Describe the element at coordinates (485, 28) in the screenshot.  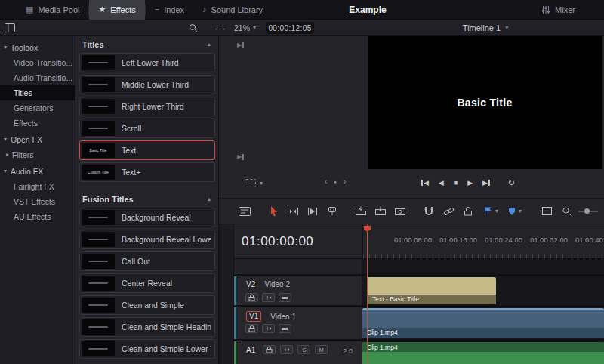
I see `timeline-selector: Timeline 1 ▾` at that location.